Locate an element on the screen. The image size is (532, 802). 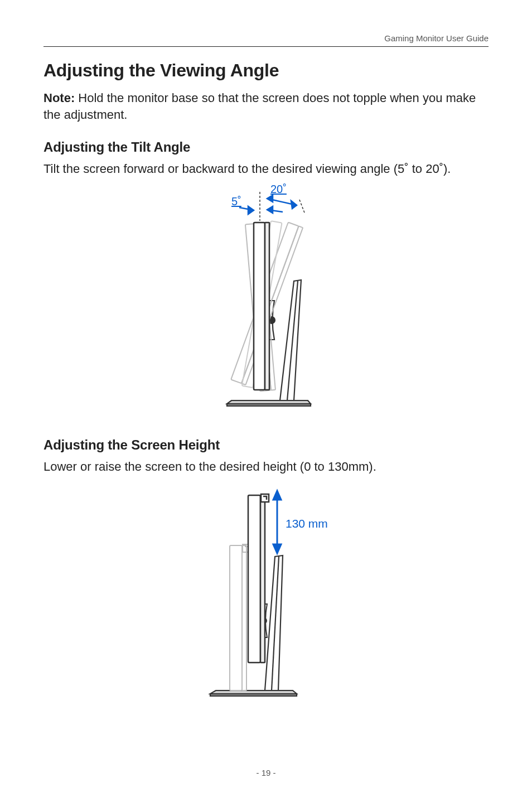
page-number: - 19 - is located at coordinates (266, 773).